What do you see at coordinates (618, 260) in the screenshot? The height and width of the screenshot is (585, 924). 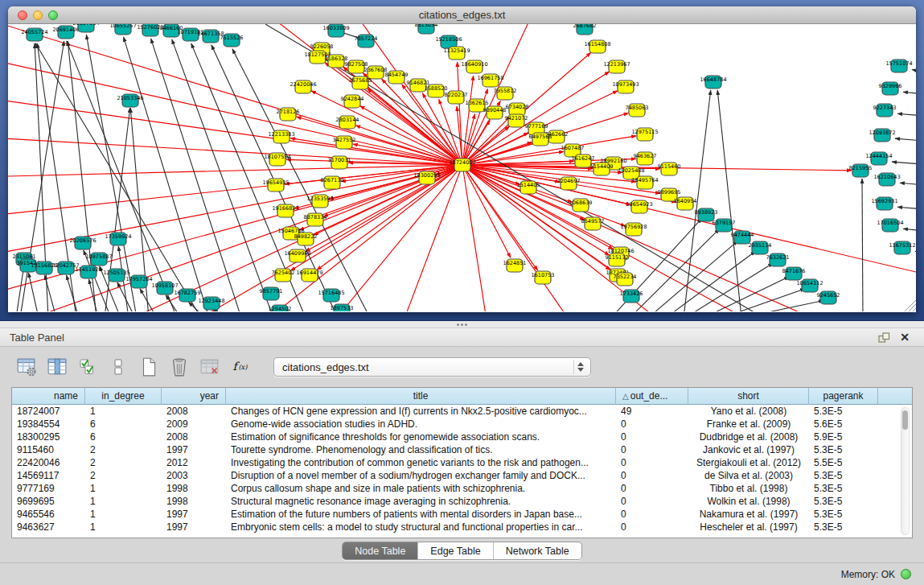 I see `graph-node: 9115132` at bounding box center [618, 260].